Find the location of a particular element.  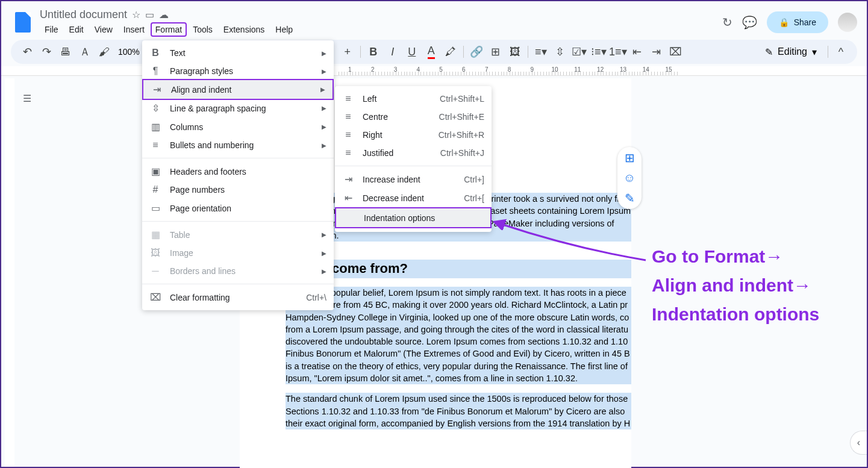

align-submenu: ≡LeftCtrl+Shift+L ≡CentreCtrl+Shift+E ≡R… is located at coordinates (413, 159).